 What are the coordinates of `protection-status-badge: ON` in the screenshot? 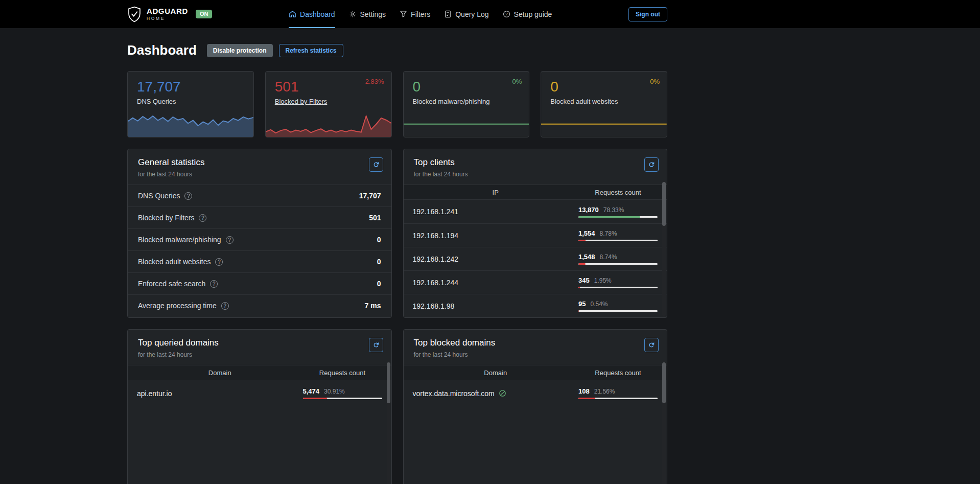 It's located at (204, 14).